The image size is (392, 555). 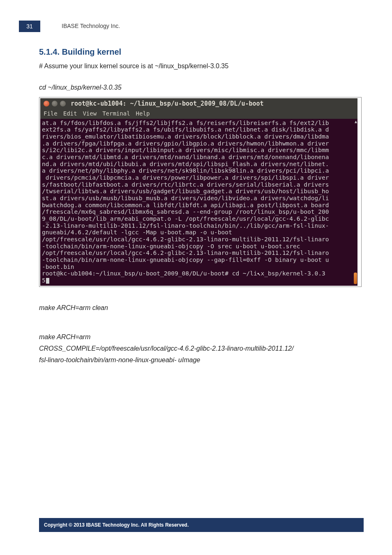 I want to click on term-line: root@kc-ub1004:~/linux_bsp/u-boot_2009_0…, so click(x=150, y=273).